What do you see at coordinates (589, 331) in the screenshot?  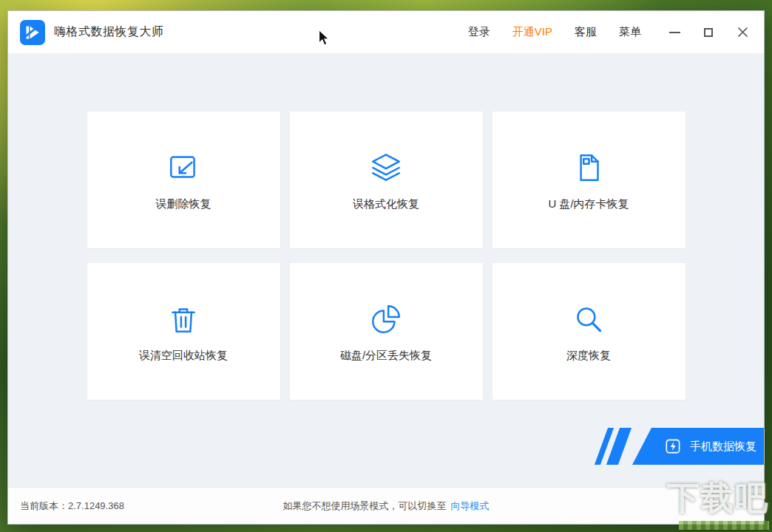 I see `card-deep-recovery: 深度恢复` at bounding box center [589, 331].